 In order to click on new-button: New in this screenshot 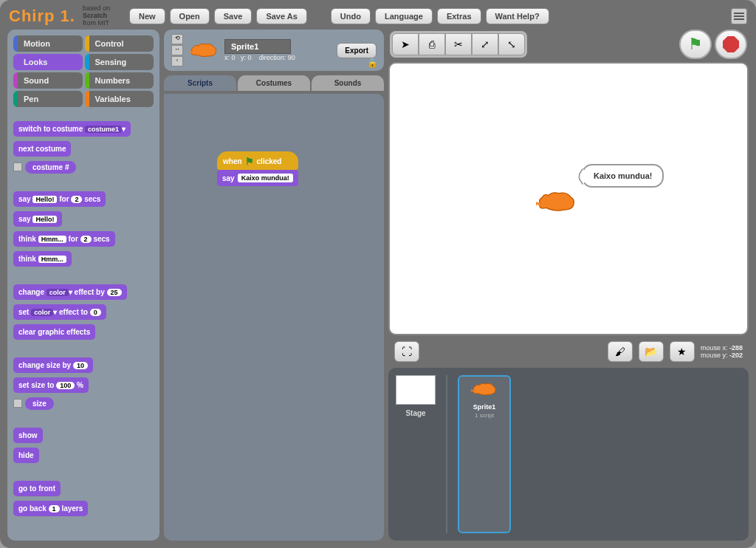, I will do `click(148, 16)`.